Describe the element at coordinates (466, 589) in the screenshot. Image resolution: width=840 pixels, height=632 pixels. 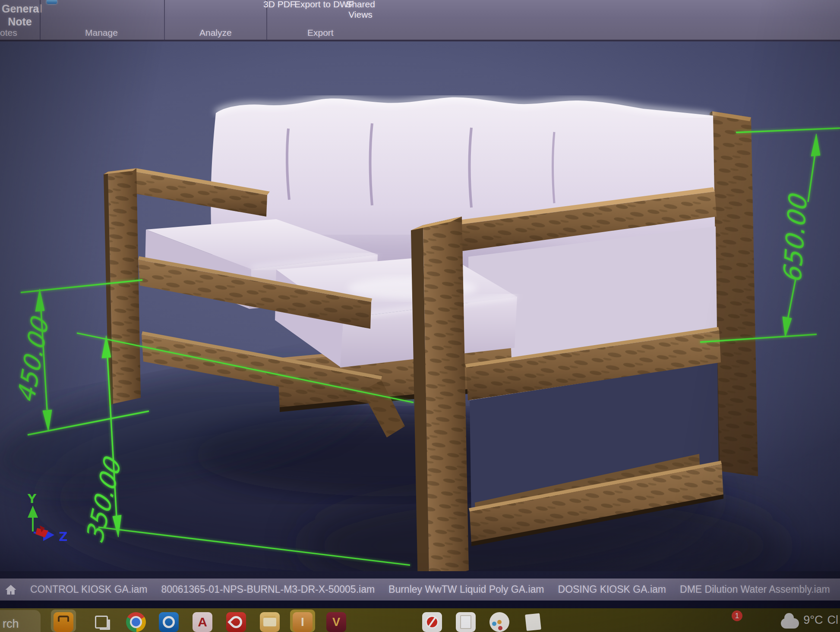
I see `doc-tab-burnley: Burnley WwTW Liquid Poly GA.iam` at that location.